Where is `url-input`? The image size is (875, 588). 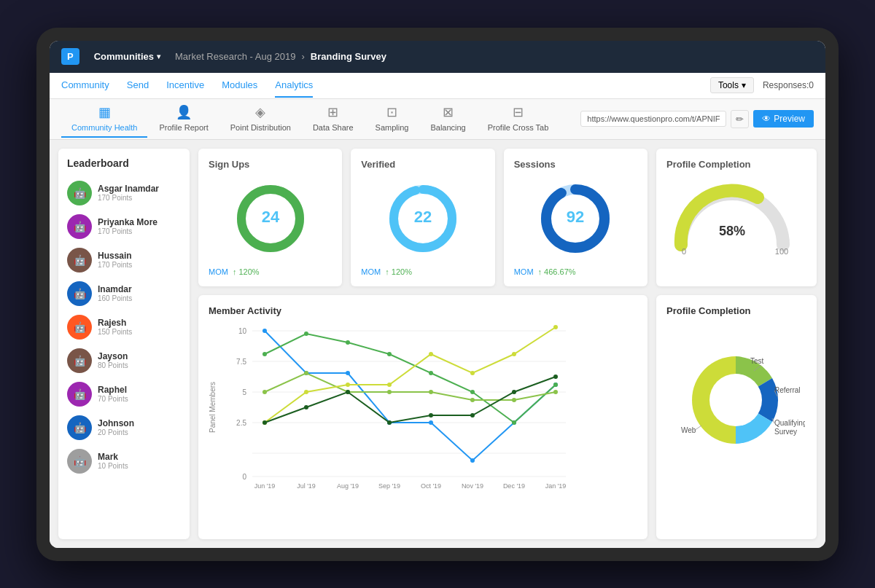 url-input is located at coordinates (653, 119).